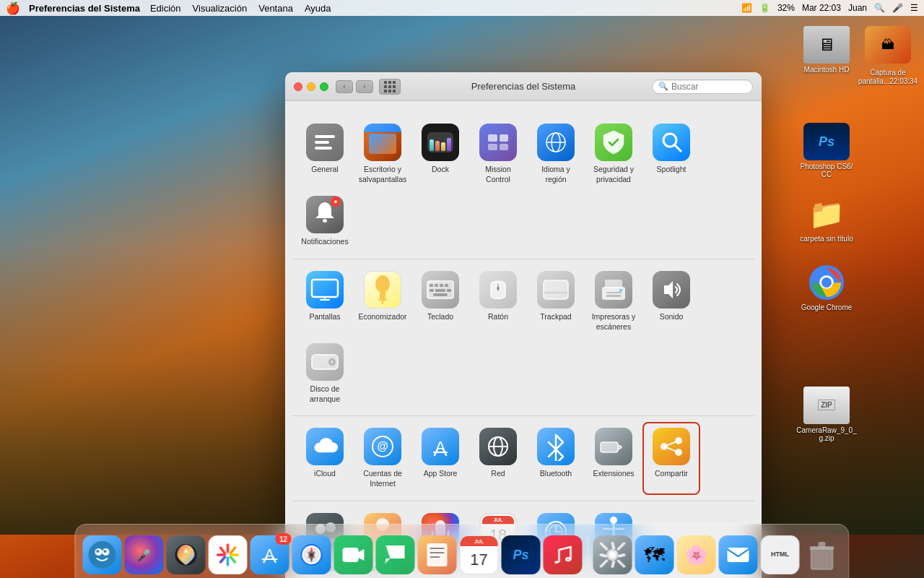  Describe the element at coordinates (556, 301) in the screenshot. I see `pref-trackpad: Trackpad` at that location.